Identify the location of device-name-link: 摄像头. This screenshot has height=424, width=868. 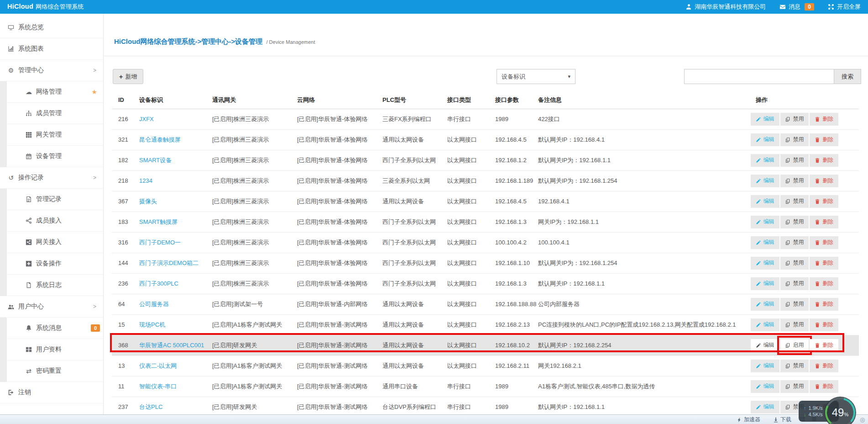
(148, 201).